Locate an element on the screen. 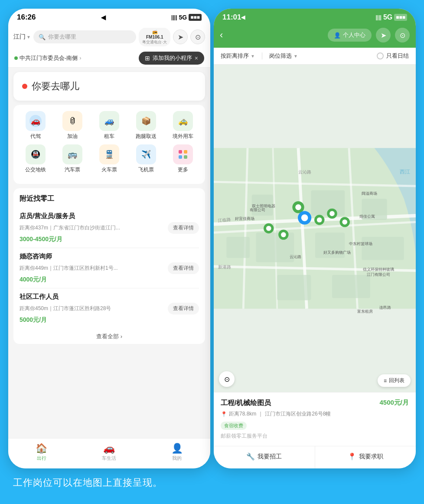  tab-chuxing: 🏠 出行 is located at coordinates (42, 452).